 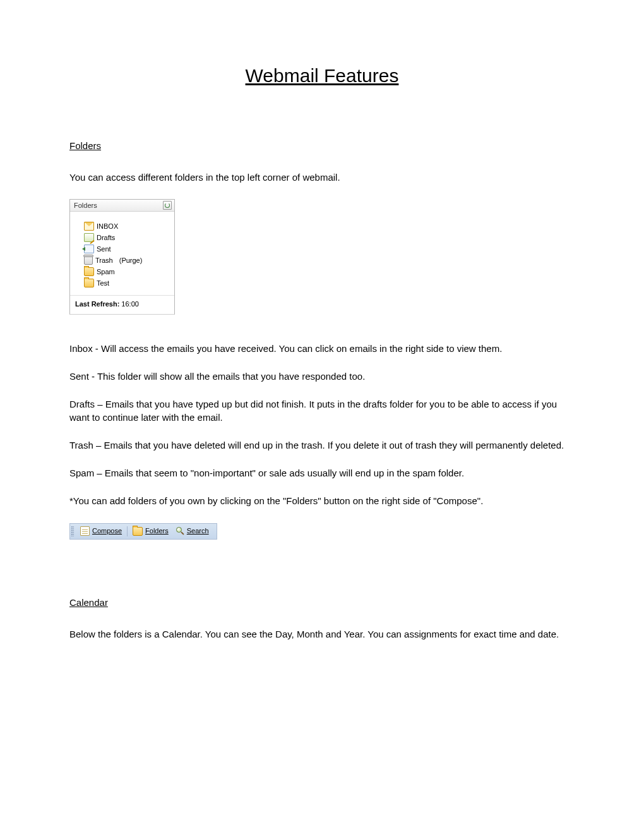 I want to click on calendar-body: Below the folders is a Calendar. You can…, so click(x=322, y=634).